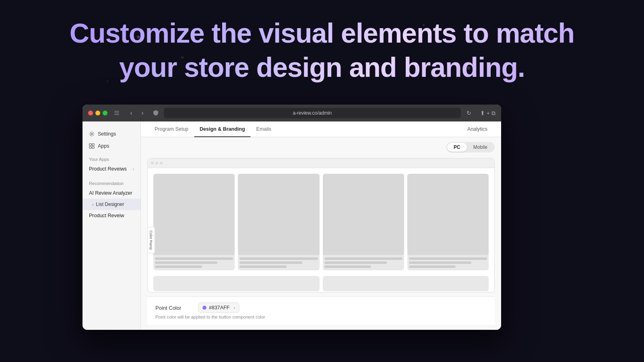  Describe the element at coordinates (219, 308) in the screenshot. I see `color-picker-button: #837AFF ›` at that location.